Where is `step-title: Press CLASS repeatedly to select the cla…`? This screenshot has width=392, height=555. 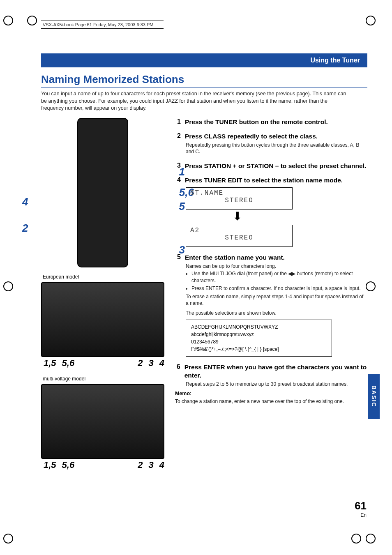 step-title: Press CLASS repeatedly to select the cla… is located at coordinates (251, 136).